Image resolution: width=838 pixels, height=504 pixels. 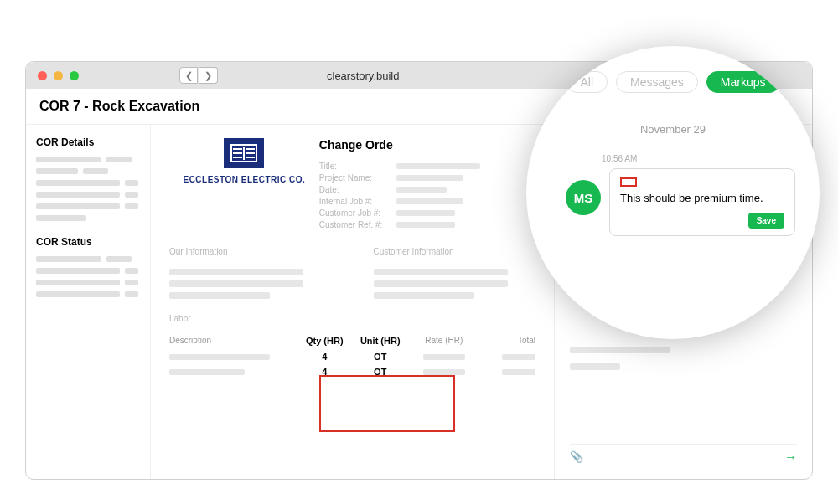 What do you see at coordinates (766, 221) in the screenshot?
I see `save-button: Save` at bounding box center [766, 221].